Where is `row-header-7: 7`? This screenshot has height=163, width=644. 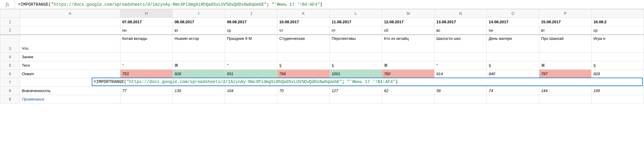 row-header-7: 7 is located at coordinates (10, 82).